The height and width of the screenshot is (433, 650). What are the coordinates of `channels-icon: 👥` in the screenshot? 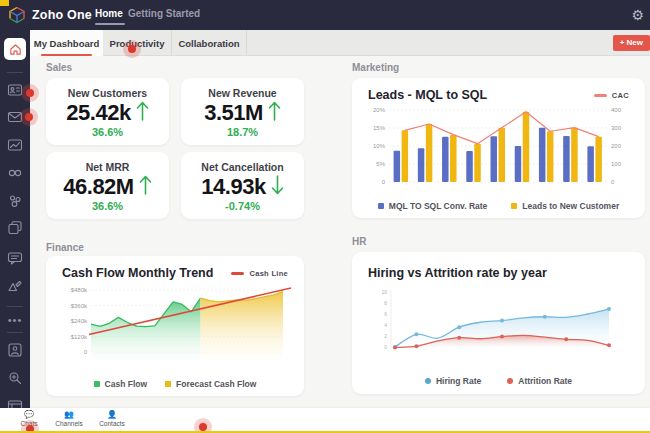 It's located at (69, 414).